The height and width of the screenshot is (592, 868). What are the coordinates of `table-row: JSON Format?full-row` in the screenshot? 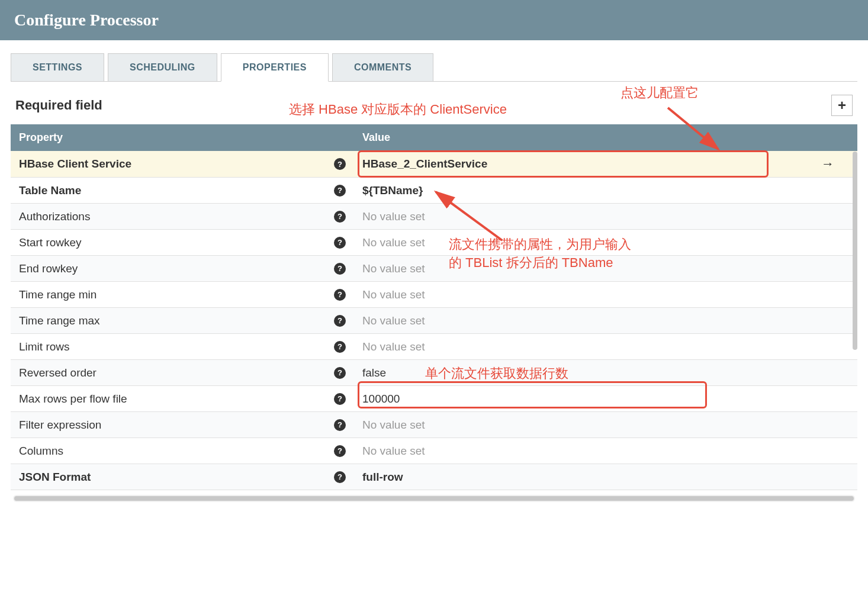 It's located at (434, 477).